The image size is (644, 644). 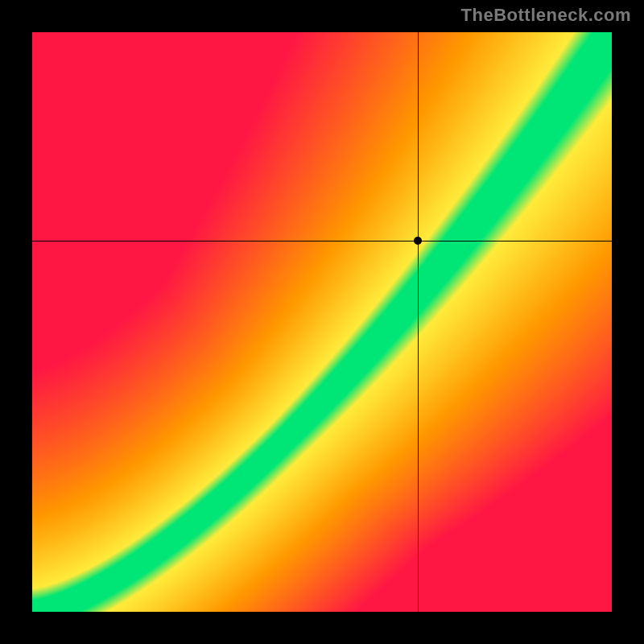 I want to click on crosshair-horizontal, so click(x=322, y=242).